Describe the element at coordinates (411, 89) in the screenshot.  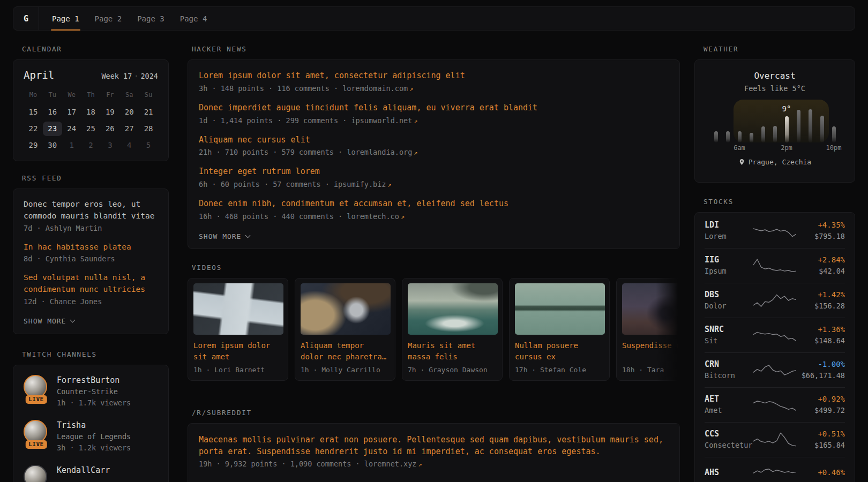
I see `external-link-icon: ↗` at that location.